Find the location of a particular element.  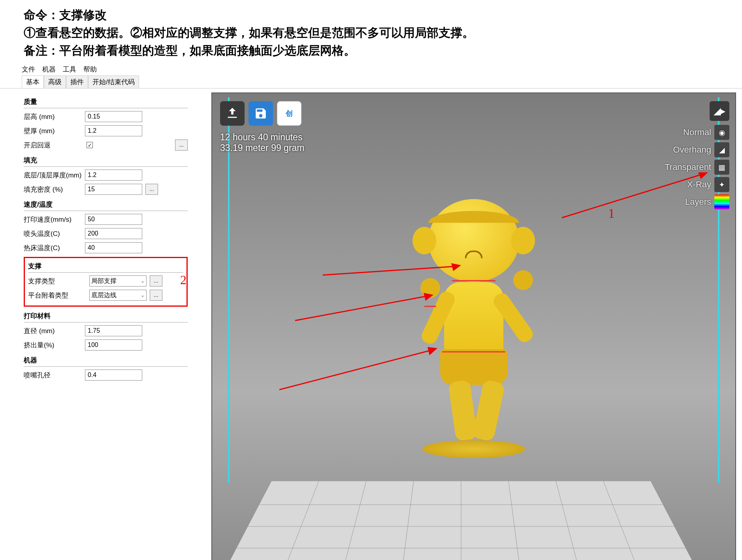

save-icon is located at coordinates (261, 113).